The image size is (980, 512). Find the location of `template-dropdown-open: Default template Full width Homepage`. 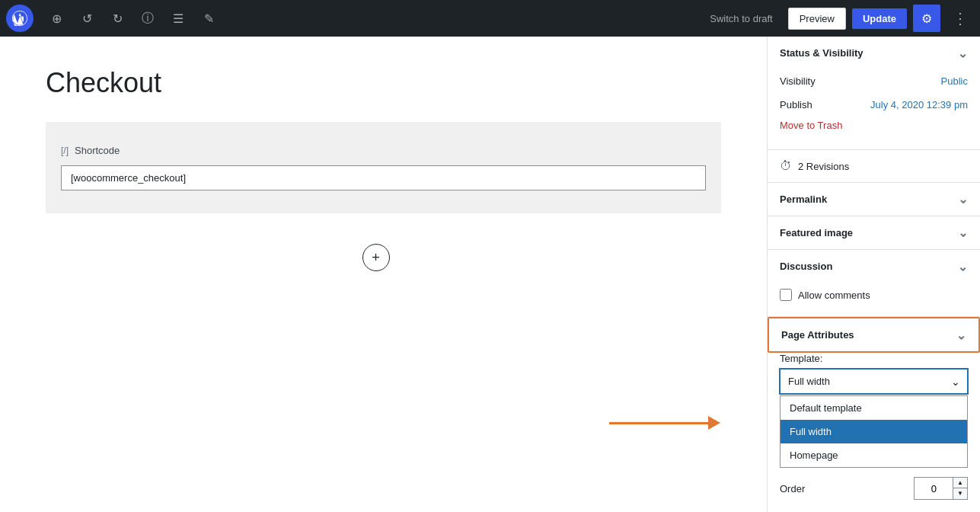

template-dropdown-open: Default template Full width Homepage is located at coordinates (874, 431).